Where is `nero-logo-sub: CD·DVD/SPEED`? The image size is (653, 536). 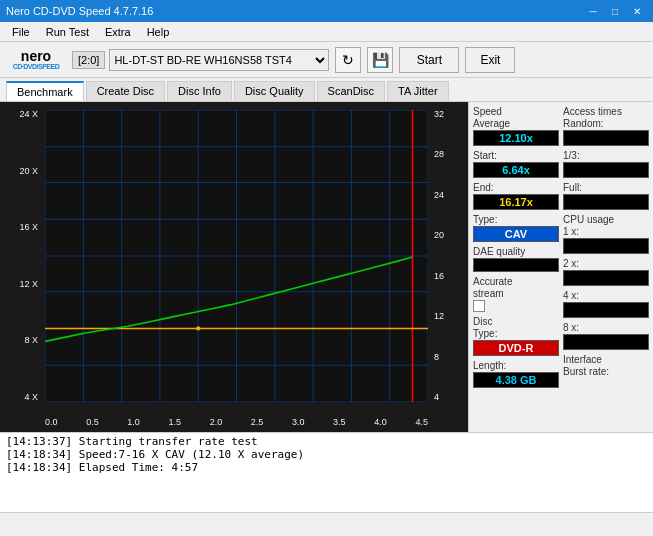 nero-logo-sub: CD·DVD/SPEED is located at coordinates (36, 66).